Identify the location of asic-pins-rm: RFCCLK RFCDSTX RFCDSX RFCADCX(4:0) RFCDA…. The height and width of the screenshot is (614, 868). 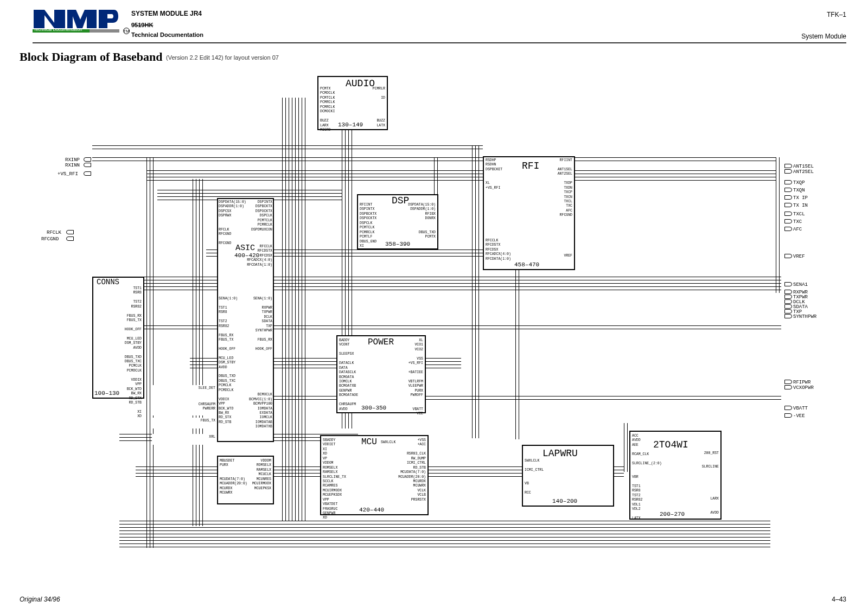
(259, 256).